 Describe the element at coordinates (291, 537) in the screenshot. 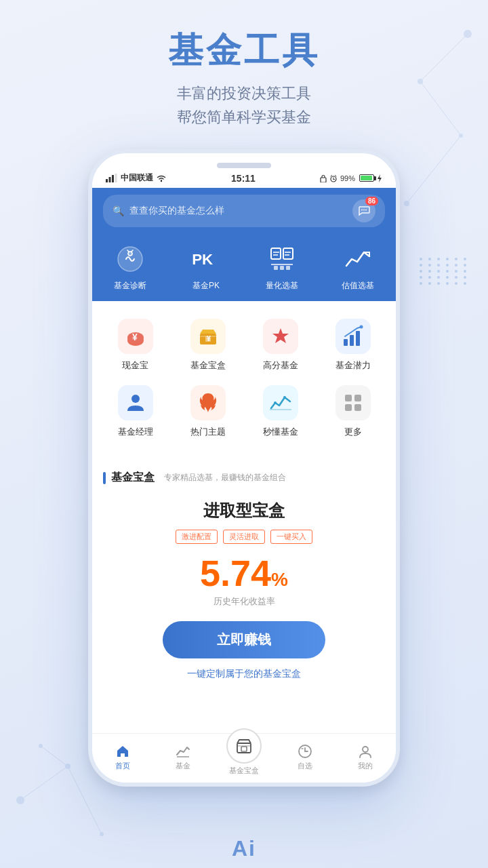

I see `fund-tag-2: 一键买入` at that location.